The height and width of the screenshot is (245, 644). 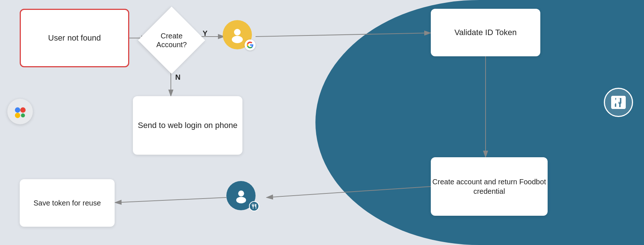 What do you see at coordinates (188, 126) in the screenshot?
I see `send-to-web-login-label: Send to web login on phone` at bounding box center [188, 126].